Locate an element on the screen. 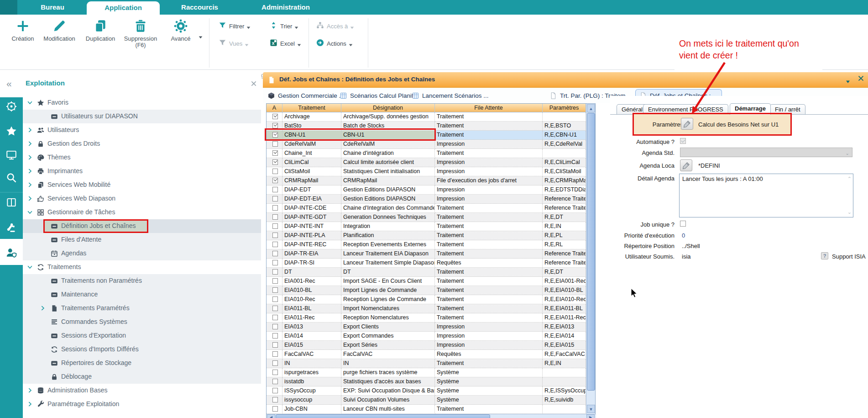 Image resolution: width=868 pixels, height=418 pixels. sidebar-item-themes: Thèmes is located at coordinates (142, 158).